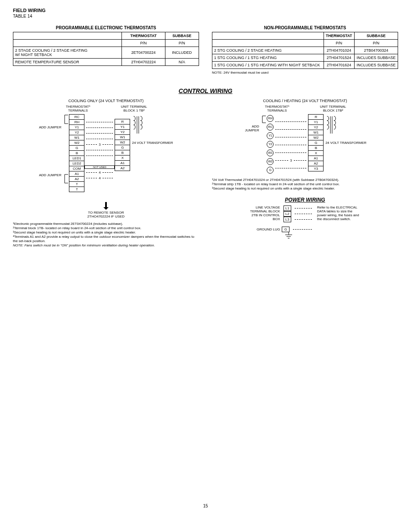 This screenshot has width=411, height=532. Describe the element at coordinates (270, 118) in the screenshot. I see `term: RH` at that location.